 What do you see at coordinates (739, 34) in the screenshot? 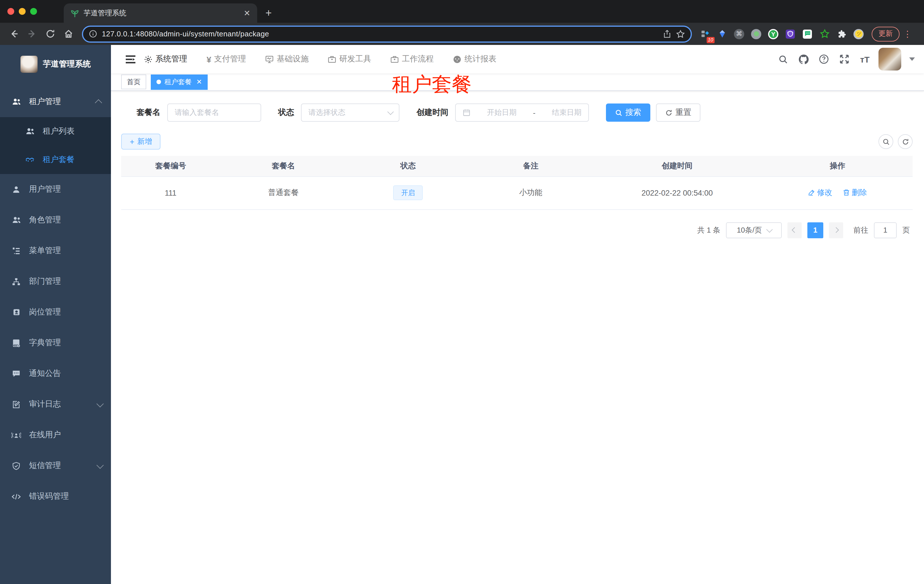
I see `extension-command-icon: ⌘` at bounding box center [739, 34].